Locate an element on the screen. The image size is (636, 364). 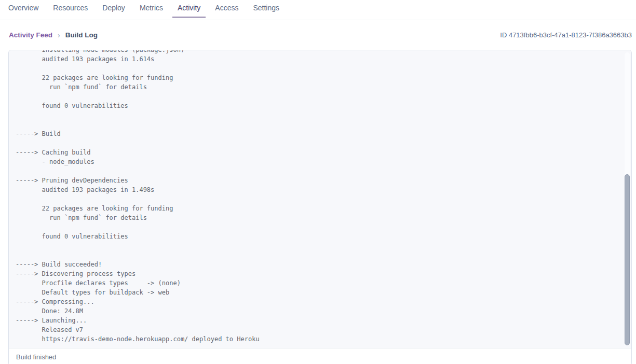
tab-activity: Activity is located at coordinates (189, 10).